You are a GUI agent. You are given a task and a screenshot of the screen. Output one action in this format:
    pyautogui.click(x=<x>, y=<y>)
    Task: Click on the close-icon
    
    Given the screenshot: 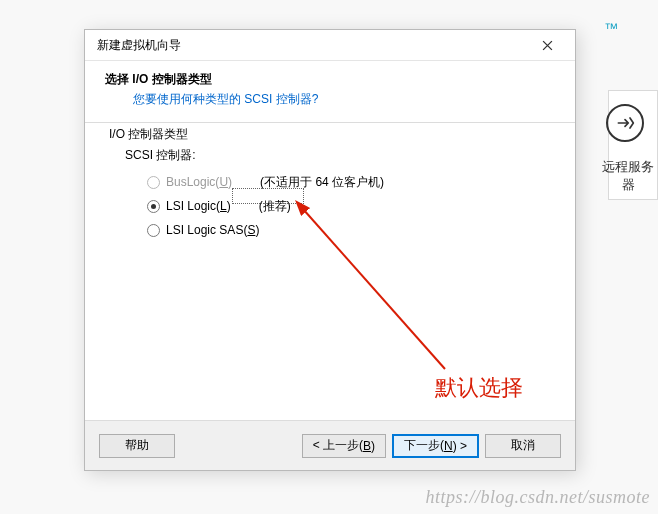 What is the action you would take?
    pyautogui.click(x=548, y=46)
    